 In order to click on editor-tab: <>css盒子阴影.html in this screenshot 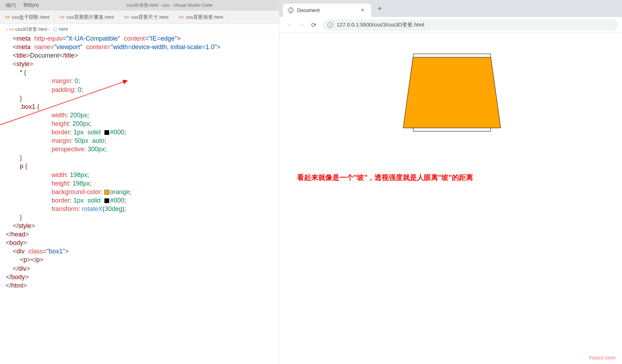, I will do `click(28, 17)`.